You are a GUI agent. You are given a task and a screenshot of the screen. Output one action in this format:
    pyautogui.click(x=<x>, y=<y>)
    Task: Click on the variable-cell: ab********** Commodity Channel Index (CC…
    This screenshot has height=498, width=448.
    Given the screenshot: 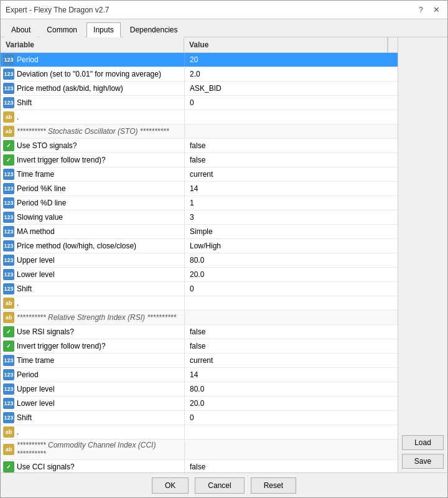 What is the action you would take?
    pyautogui.click(x=92, y=449)
    